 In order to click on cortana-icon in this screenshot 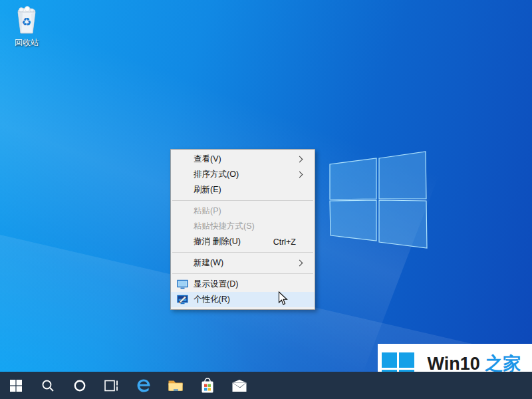, I will do `click(80, 386)`.